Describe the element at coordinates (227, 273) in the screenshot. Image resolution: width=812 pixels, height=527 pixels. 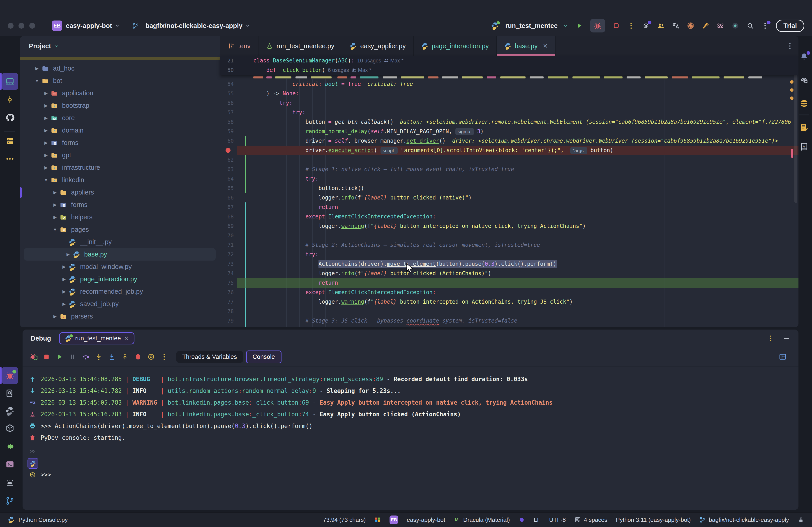
I see `line-number: 74` at that location.